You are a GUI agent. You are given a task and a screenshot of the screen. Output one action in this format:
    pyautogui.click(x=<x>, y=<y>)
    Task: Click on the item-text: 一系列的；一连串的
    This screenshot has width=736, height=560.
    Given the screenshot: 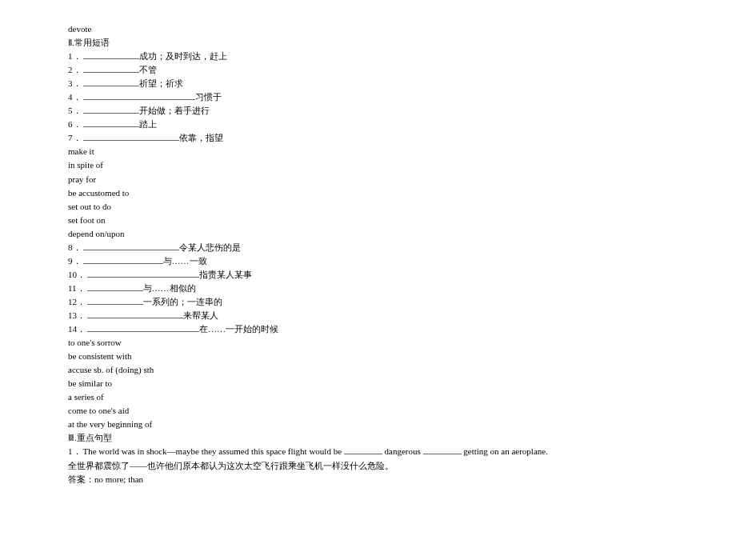 What is the action you would take?
    pyautogui.click(x=182, y=302)
    